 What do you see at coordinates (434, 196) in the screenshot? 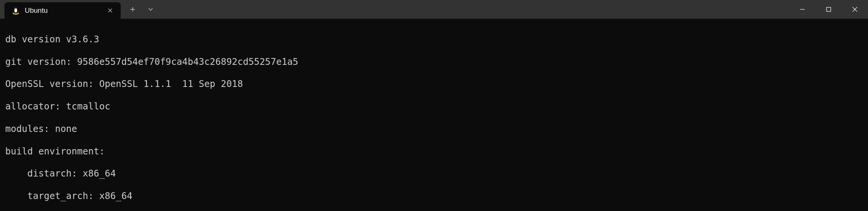
I see `output-line: target_arch: x86_64` at bounding box center [434, 196].